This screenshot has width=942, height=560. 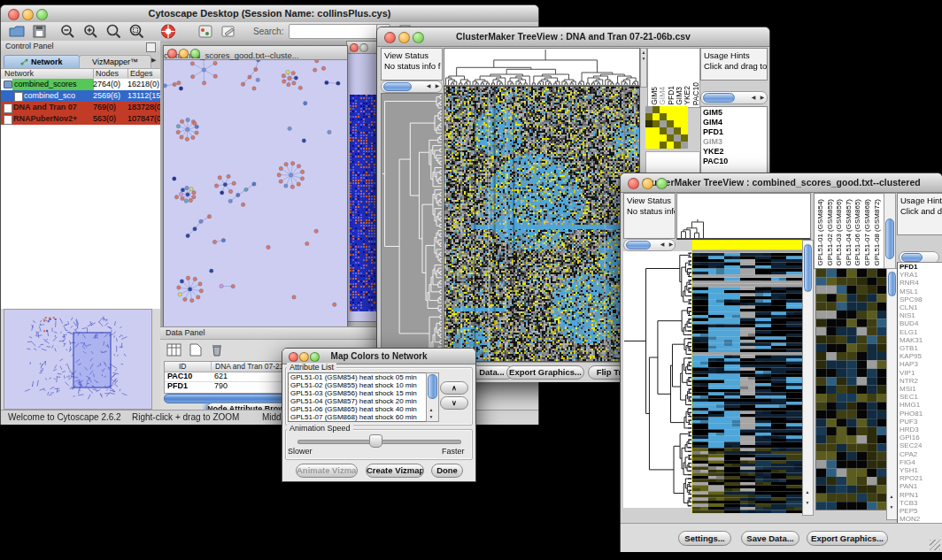 What do you see at coordinates (359, 409) in the screenshot?
I see `attribute-item: GPL51-06 (GSM865) heat shock 40 min` at bounding box center [359, 409].